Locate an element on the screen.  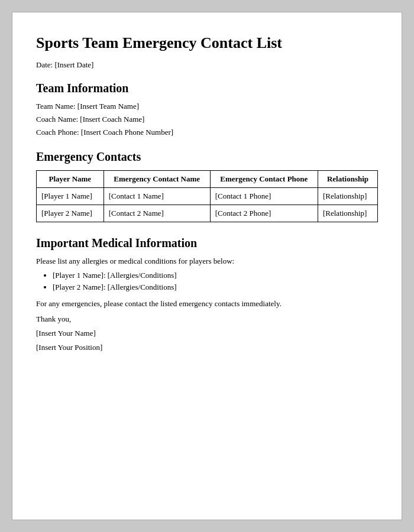
cell-r0-c3: [Relationship] is located at coordinates (348, 196).